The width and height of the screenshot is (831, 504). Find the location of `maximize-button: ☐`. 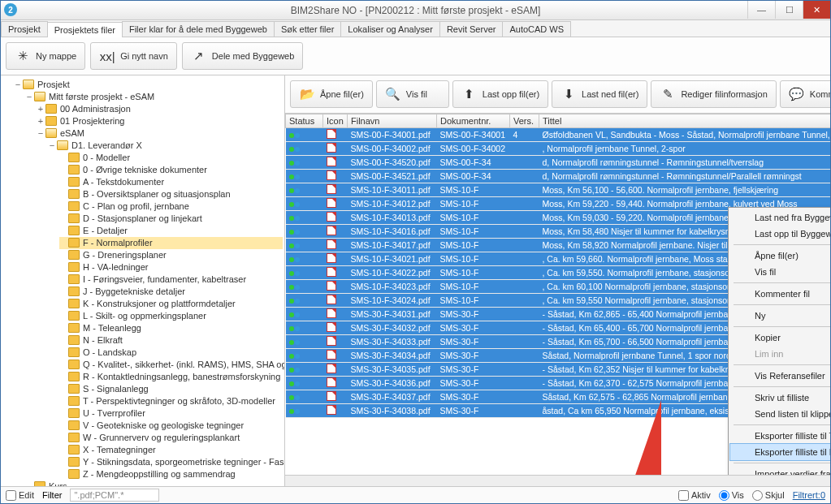

maximize-button: ☐ is located at coordinates (789, 10).